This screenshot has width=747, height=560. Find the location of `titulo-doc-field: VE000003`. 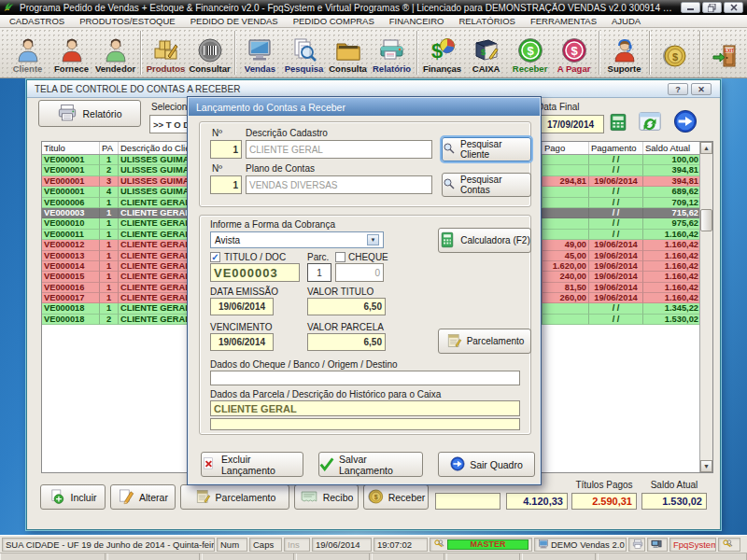

titulo-doc-field: VE000003 is located at coordinates (255, 273).